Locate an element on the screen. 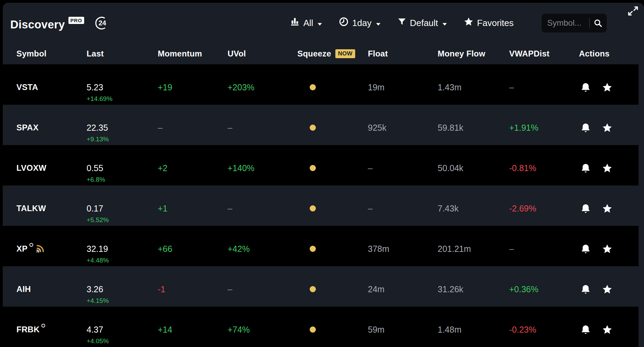 The width and height of the screenshot is (644, 347). vwap-dist-value: -2.69% is located at coordinates (523, 208).